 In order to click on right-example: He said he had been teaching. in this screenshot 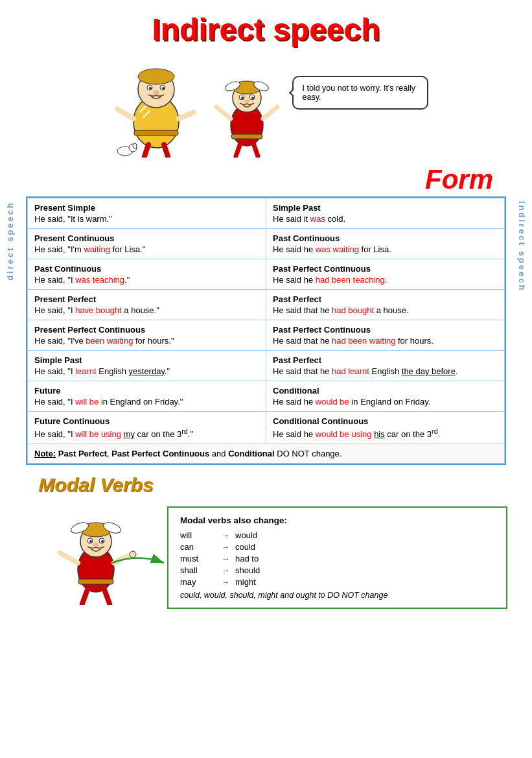, I will do `click(330, 280)`.